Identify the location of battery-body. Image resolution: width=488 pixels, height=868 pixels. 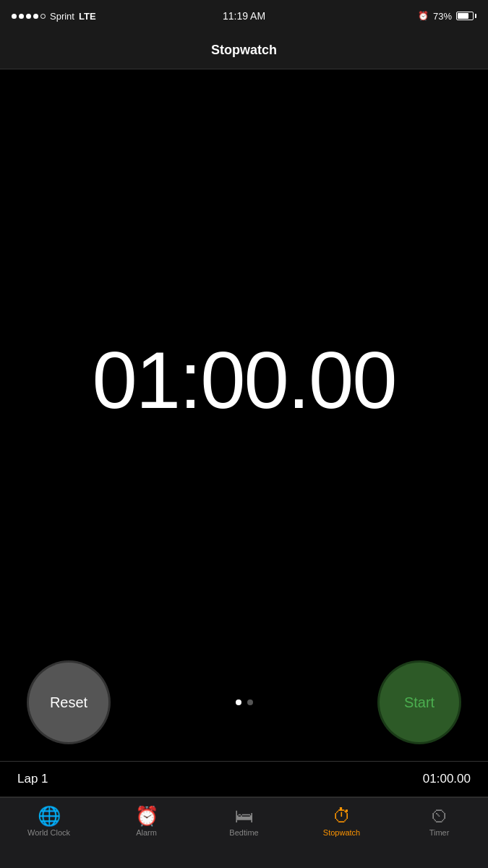
(465, 16).